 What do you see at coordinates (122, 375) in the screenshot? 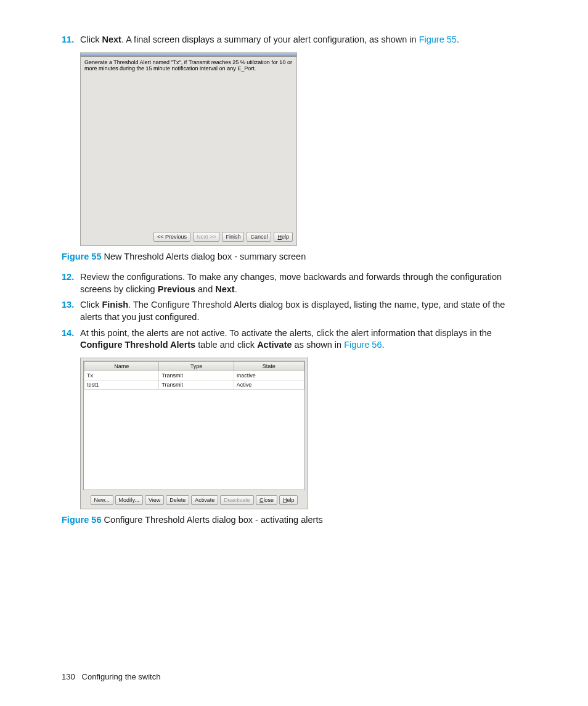
I see `cell-name: Tx` at bounding box center [122, 375].